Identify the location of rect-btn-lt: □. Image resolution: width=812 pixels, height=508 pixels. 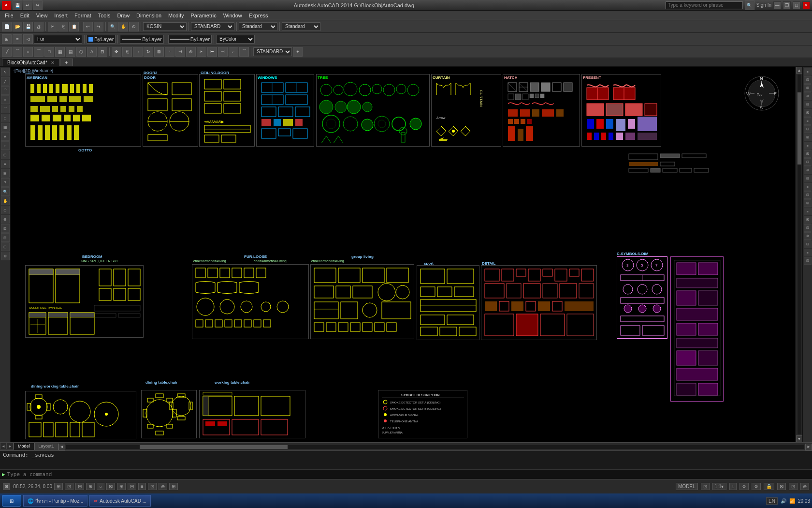
(5, 118).